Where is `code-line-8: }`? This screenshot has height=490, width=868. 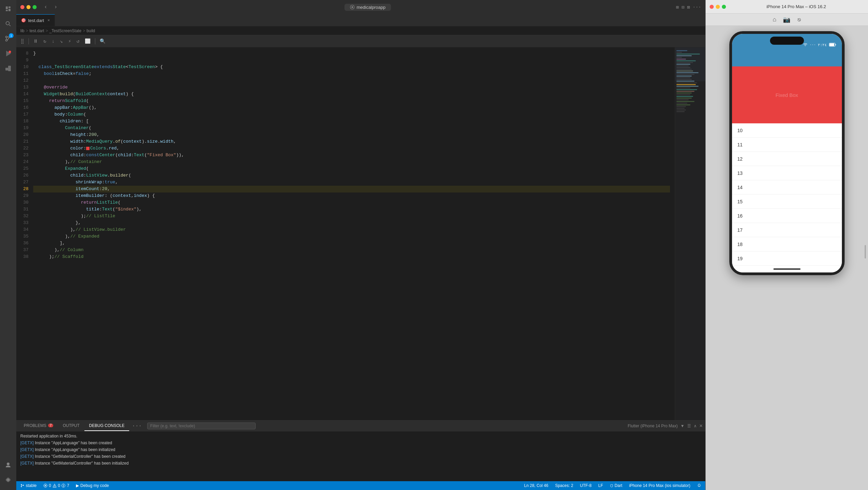
code-line-8: } is located at coordinates (352, 54).